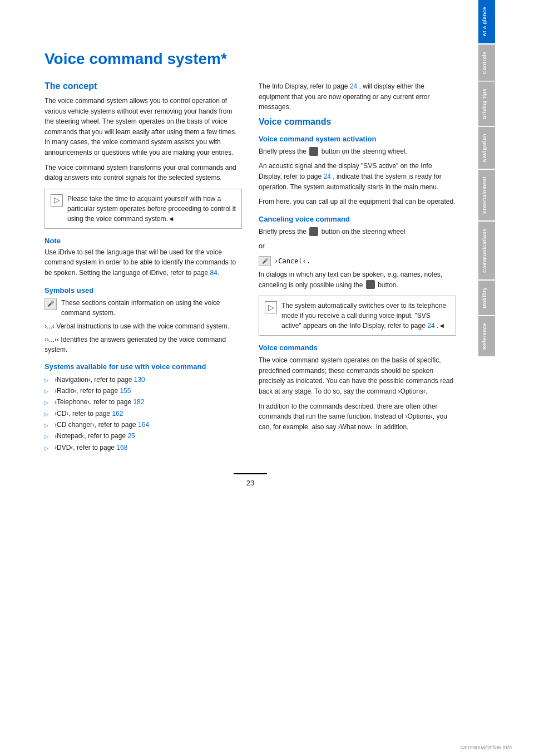  Describe the element at coordinates (125, 391) in the screenshot. I see `radio-page-link: 155` at that location.